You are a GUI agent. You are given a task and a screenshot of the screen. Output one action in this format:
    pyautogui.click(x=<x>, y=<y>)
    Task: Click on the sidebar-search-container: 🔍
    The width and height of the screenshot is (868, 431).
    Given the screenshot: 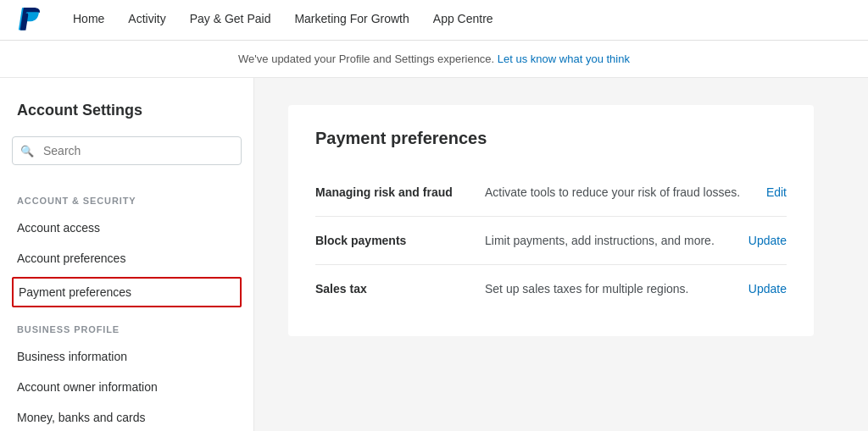 What is the action you would take?
    pyautogui.click(x=127, y=151)
    